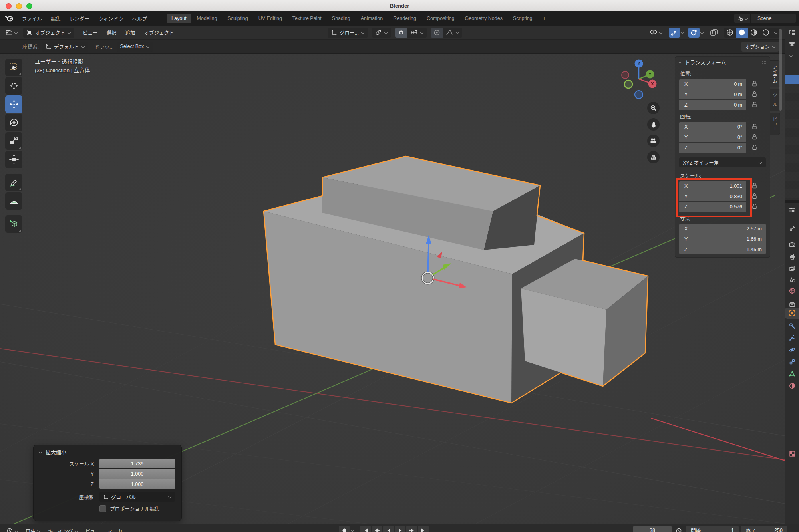 The image size is (799, 532). What do you see at coordinates (712, 529) in the screenshot?
I see `frame-start-field: 開始1` at bounding box center [712, 529].